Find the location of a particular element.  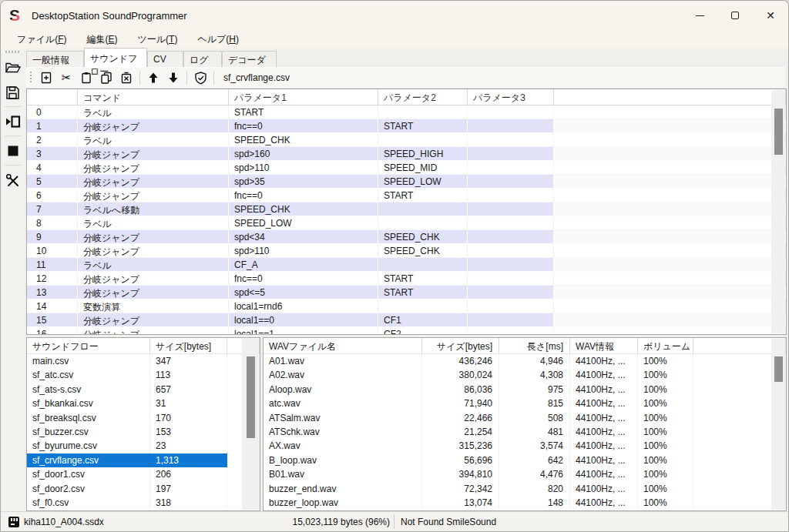

table-row: 4 分岐ジャンプ spd>110 SPEED_MID is located at coordinates (407, 168).